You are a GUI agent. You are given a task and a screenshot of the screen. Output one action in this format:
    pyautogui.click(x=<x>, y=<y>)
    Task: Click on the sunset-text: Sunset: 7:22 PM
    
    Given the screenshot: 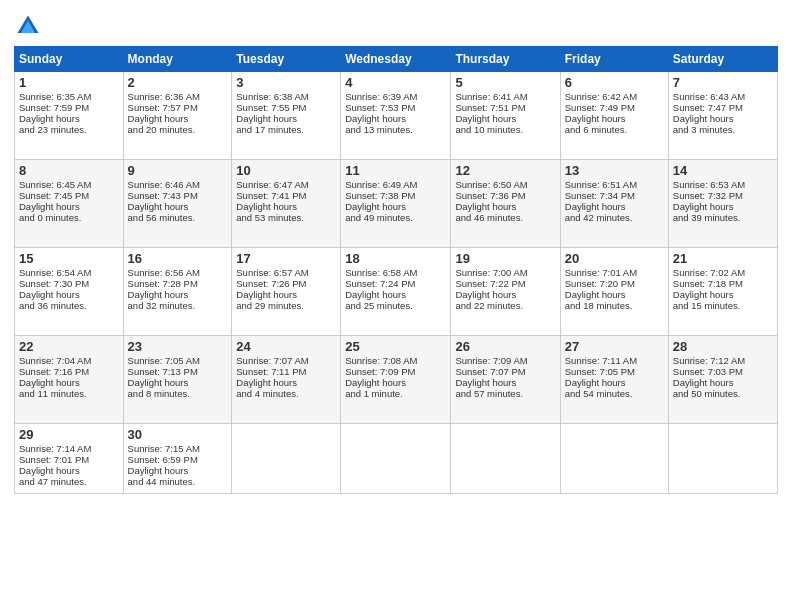 What is the action you would take?
    pyautogui.click(x=490, y=284)
    